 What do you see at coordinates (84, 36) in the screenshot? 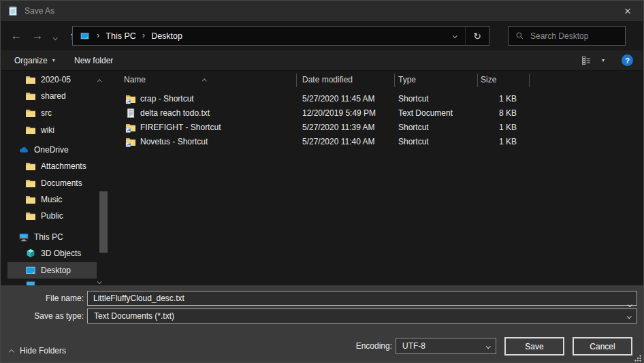
I see `desktop-location-icon` at bounding box center [84, 36].